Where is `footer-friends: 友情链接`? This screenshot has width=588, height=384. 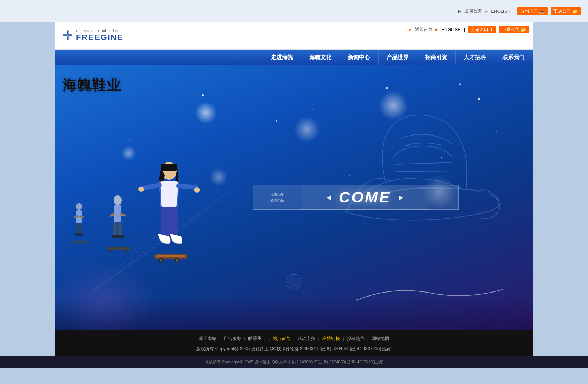 footer-friends: 友情链接 is located at coordinates (331, 339).